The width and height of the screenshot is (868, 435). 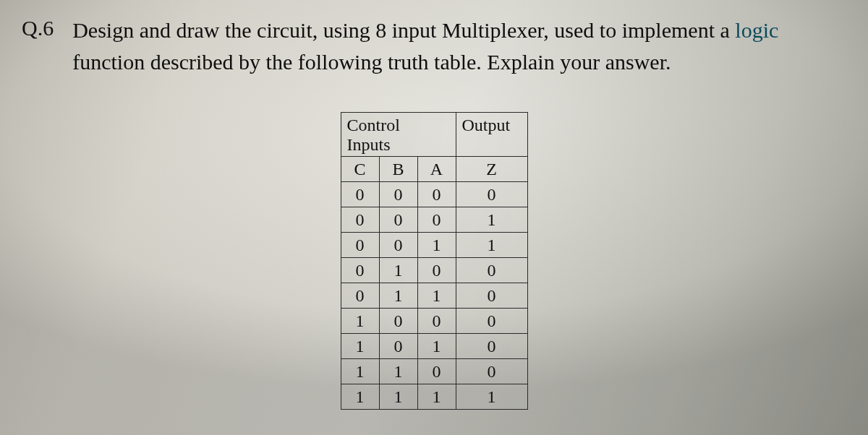 I want to click on question-text-logic: logic, so click(x=757, y=30).